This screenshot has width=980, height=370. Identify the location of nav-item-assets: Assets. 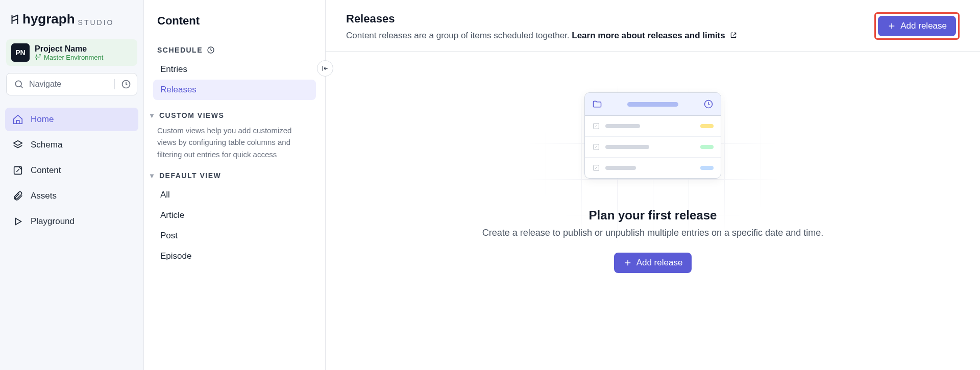
(71, 196).